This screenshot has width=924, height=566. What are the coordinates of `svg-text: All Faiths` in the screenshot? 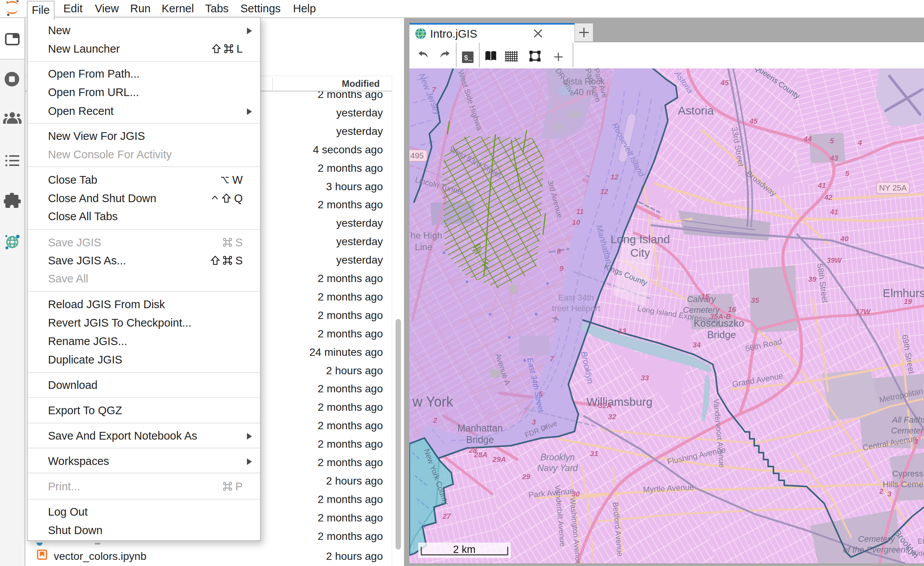 It's located at (908, 420).